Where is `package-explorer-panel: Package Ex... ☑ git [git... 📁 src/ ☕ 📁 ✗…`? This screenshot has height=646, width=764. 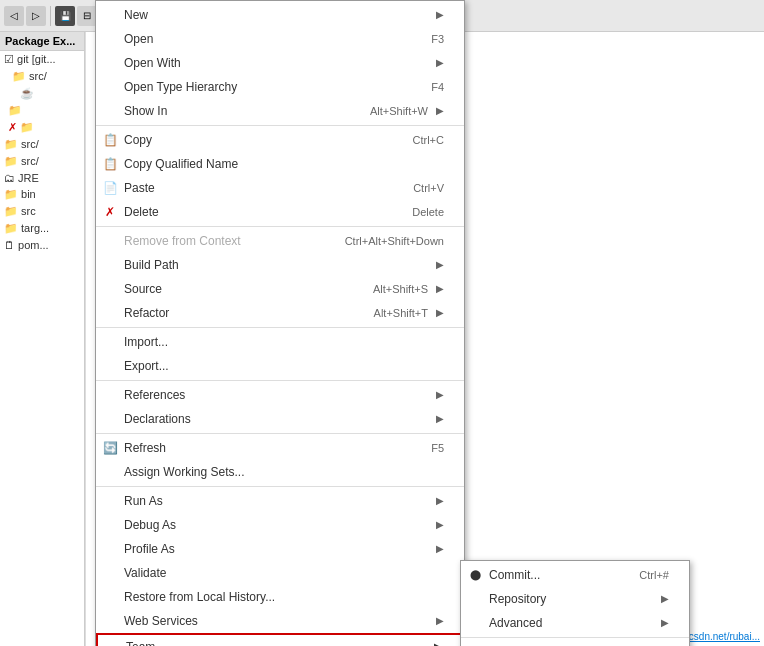 package-explorer-panel: Package Ex... ☑ git [git... 📁 src/ ☕ 📁 ✗… is located at coordinates (42, 339).